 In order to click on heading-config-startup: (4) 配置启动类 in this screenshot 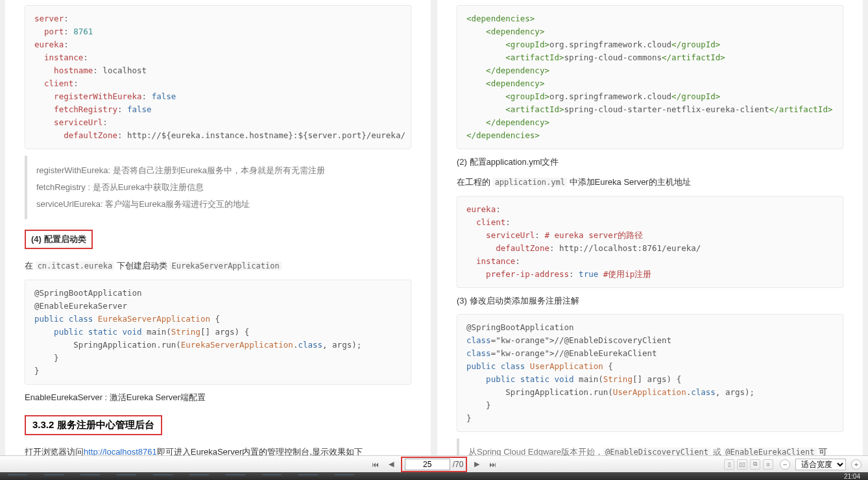, I will do `click(58, 239)`.